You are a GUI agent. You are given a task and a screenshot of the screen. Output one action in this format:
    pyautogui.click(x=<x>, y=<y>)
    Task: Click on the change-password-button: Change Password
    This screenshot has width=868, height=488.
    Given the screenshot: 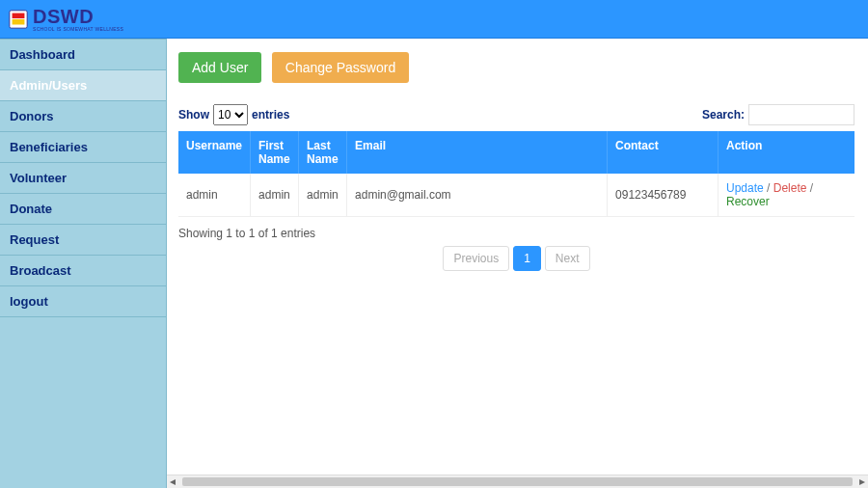 What is the action you would take?
    pyautogui.click(x=340, y=68)
    